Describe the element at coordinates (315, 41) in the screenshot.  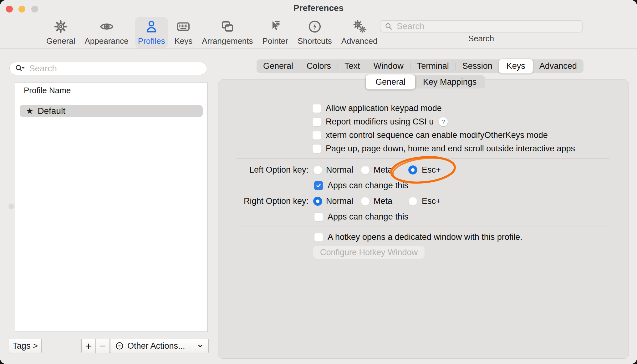
I see `toolbar-item-label: Shortcuts` at that location.